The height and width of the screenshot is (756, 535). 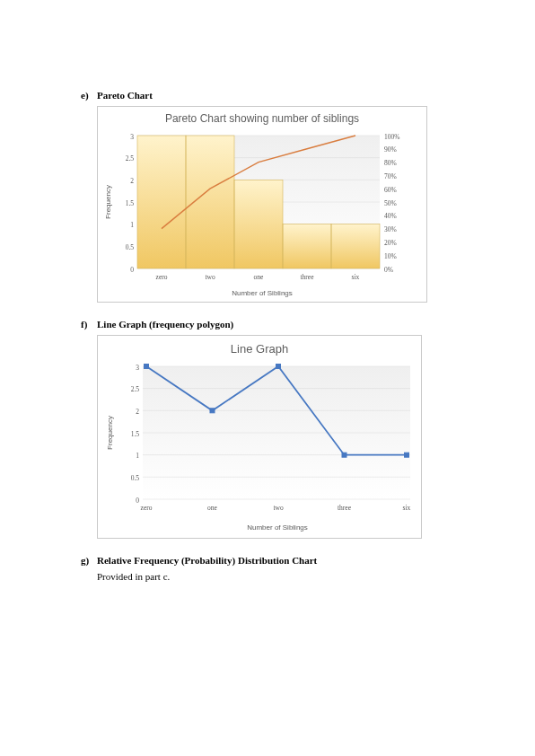 What do you see at coordinates (290, 95) in the screenshot?
I see `section-e-heading: e) Pareto Chart` at bounding box center [290, 95].